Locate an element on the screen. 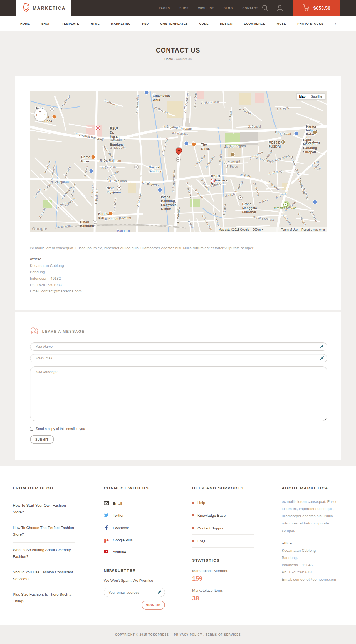  header-nav-item-contact: CONTACT is located at coordinates (250, 8).